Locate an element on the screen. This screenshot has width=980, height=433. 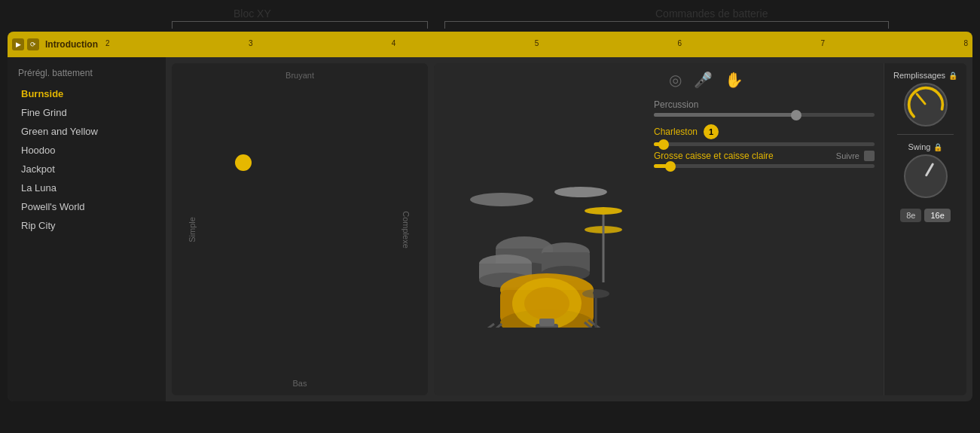
ruler-mark-8: 8 is located at coordinates (966, 44).